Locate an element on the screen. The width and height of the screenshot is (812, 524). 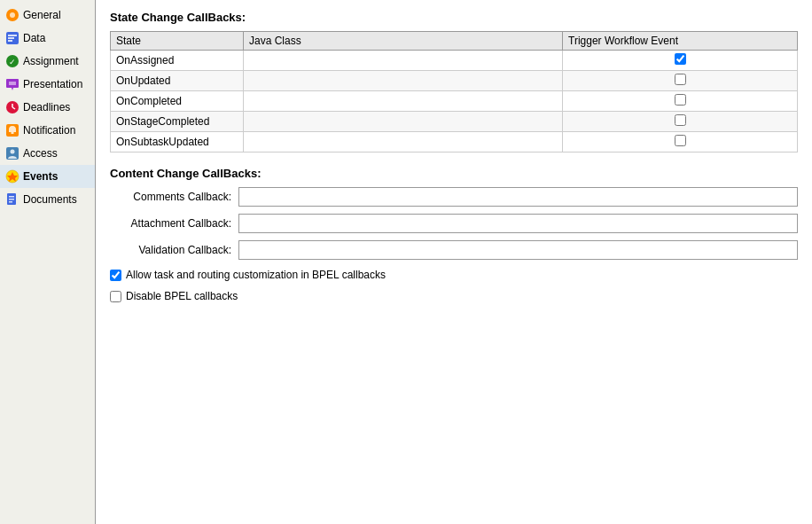
table-row: OnCompleted is located at coordinates (454, 101).